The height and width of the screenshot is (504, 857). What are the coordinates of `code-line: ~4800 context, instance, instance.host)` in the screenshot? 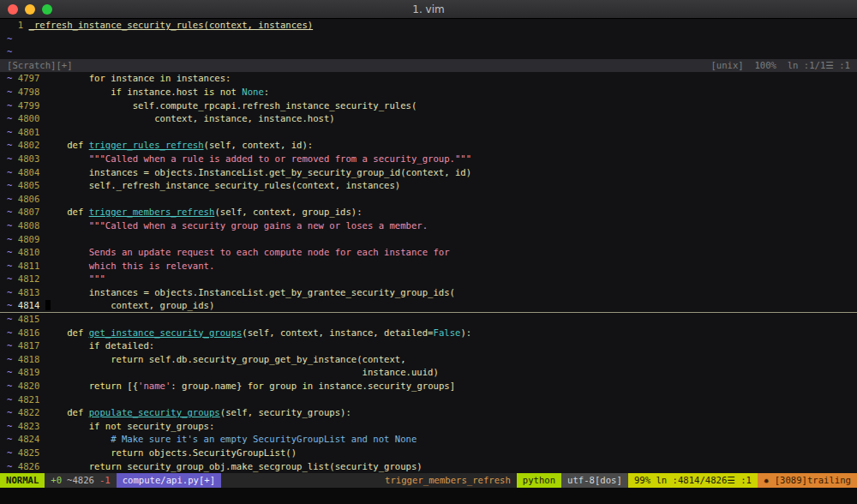 It's located at (428, 119).